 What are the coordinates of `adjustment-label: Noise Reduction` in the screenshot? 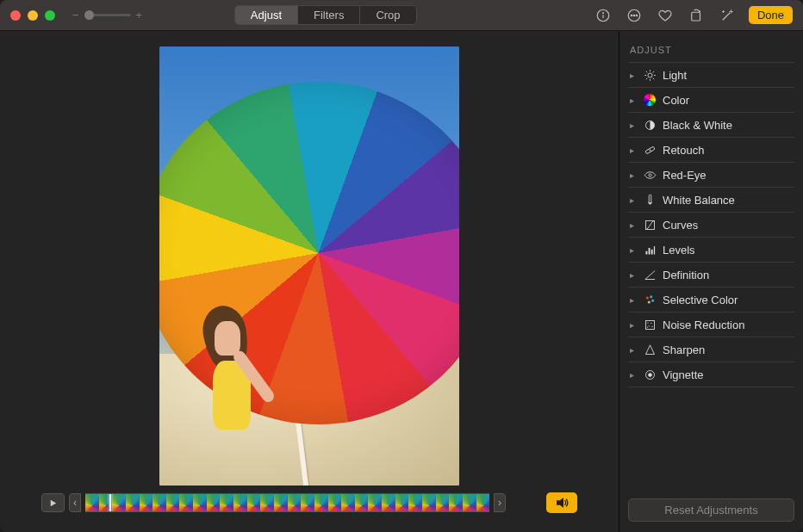 It's located at (703, 325).